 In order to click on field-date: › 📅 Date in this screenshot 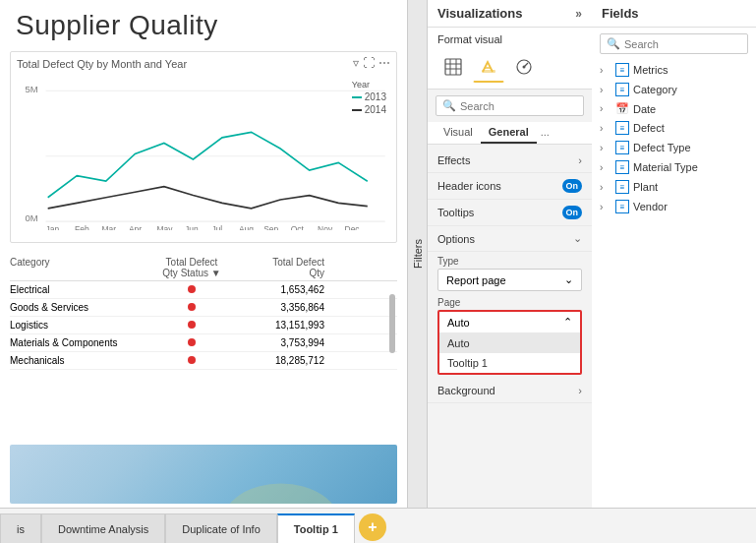, I will do `click(674, 108)`.